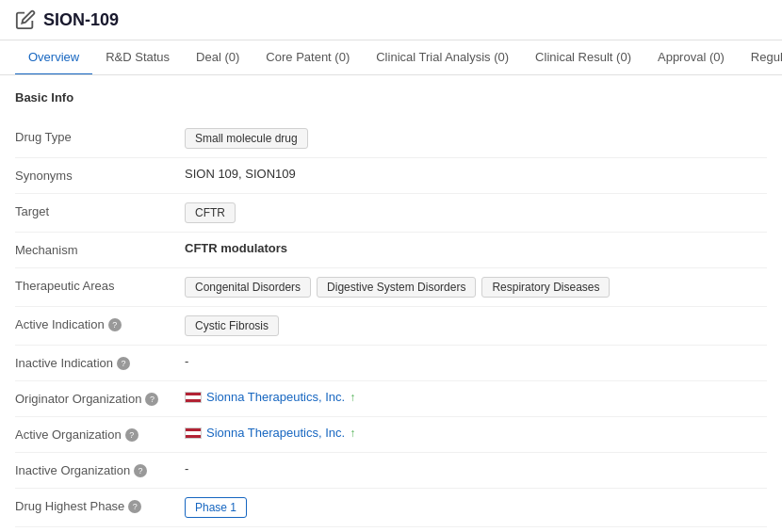 The image size is (782, 532). What do you see at coordinates (100, 175) in the screenshot?
I see `synonyms-label: Synonyms` at bounding box center [100, 175].